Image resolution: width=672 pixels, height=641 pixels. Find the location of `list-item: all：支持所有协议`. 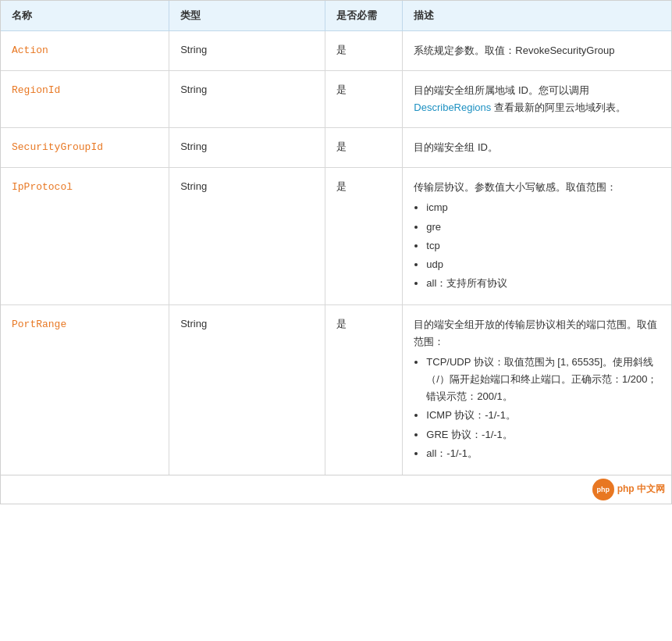

list-item: all：支持所有协议 is located at coordinates (543, 283).